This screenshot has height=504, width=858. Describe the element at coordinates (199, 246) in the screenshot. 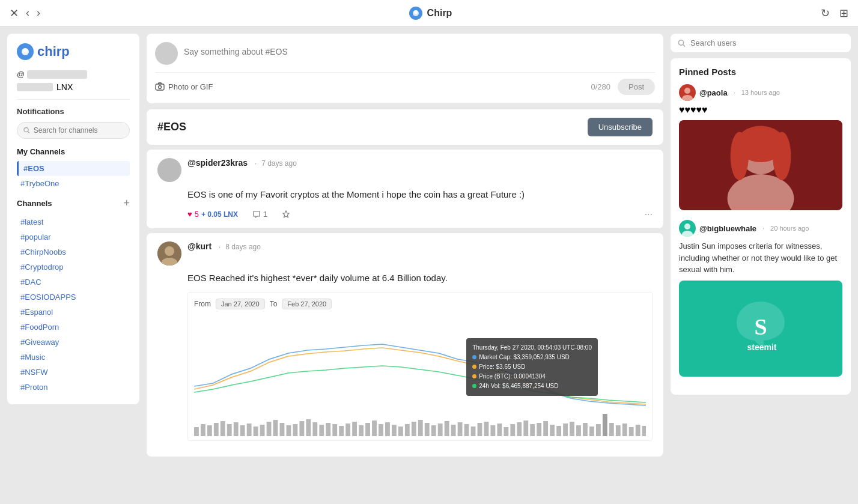

I see `post-2-author: @kurt` at that location.